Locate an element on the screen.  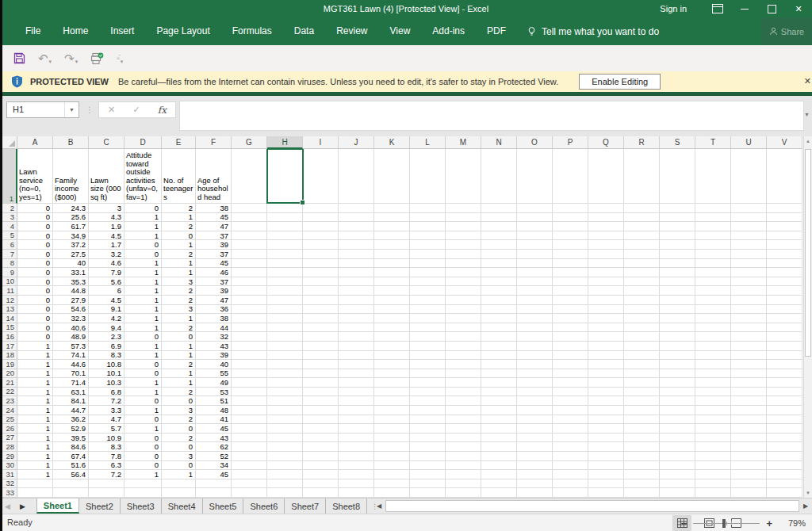
expand-formula-bar-icon: ▼ is located at coordinates (807, 114).